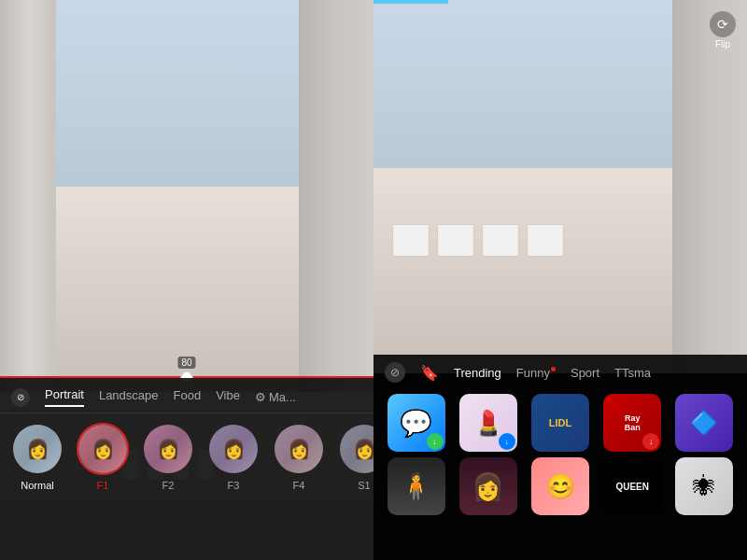 This screenshot has width=747, height=560. I want to click on filter-thumb-f4: 👩, so click(299, 449).